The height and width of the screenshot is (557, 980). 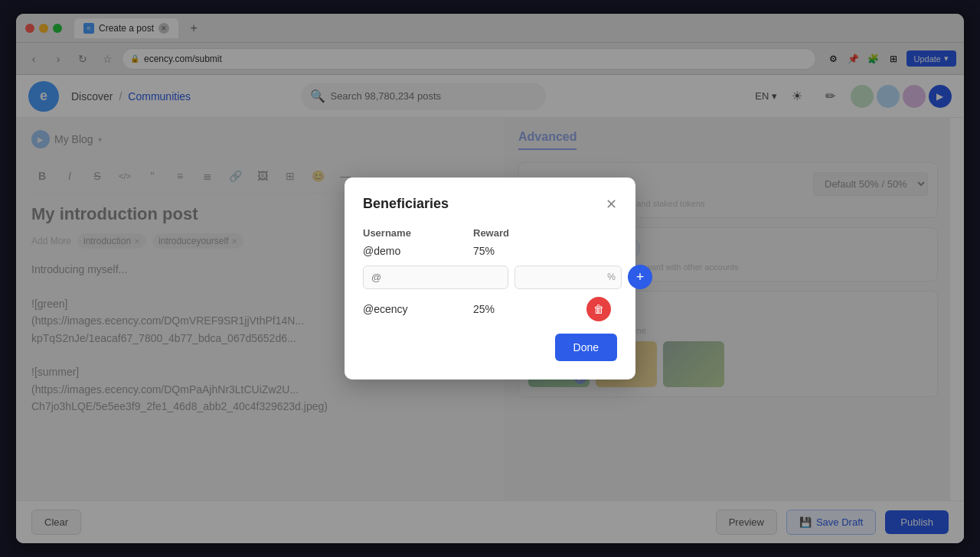 I want to click on beneficiary-row-1: @ecency 25% 🗑, so click(x=490, y=309).